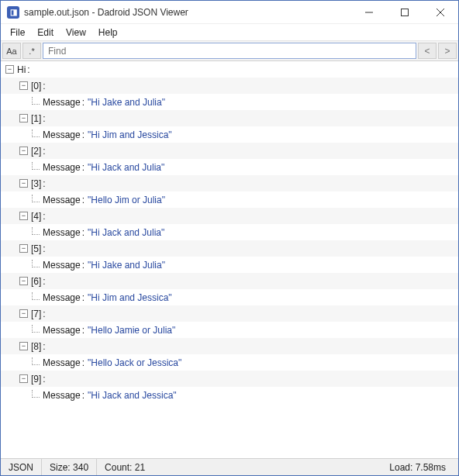 The width and height of the screenshot is (459, 476). I want to click on status-load: Load: 7.58ms, so click(420, 467).